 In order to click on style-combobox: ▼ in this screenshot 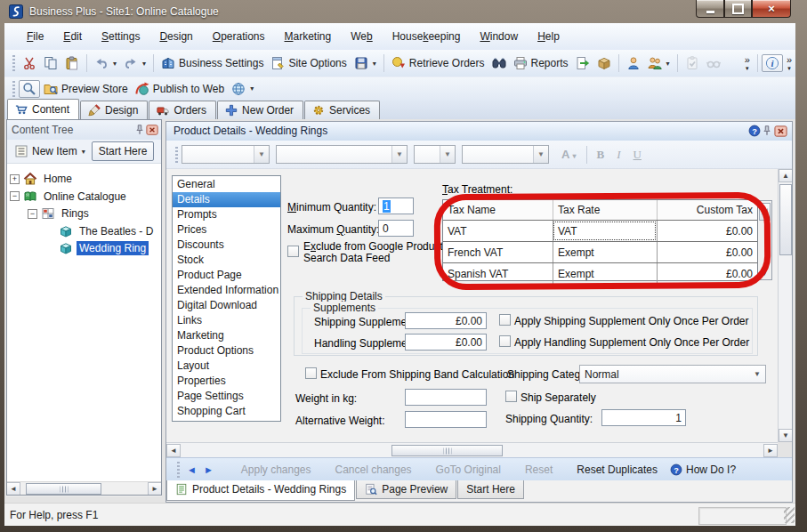, I will do `click(226, 155)`.